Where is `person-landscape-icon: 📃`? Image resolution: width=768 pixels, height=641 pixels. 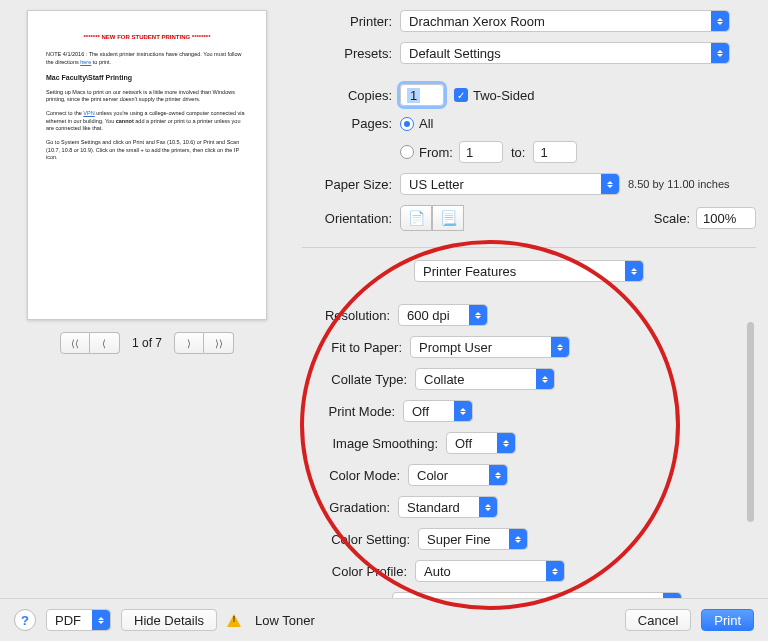
person-landscape-icon: 📃 is located at coordinates (448, 218).